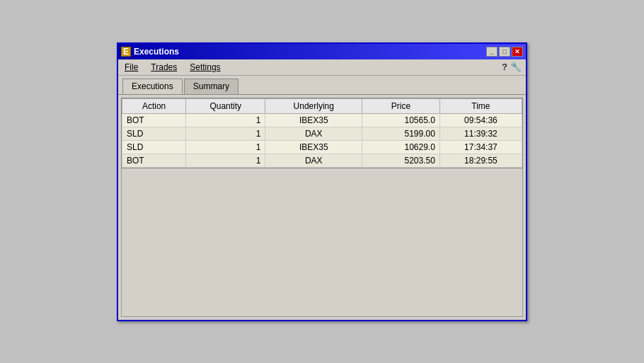  What do you see at coordinates (322, 52) in the screenshot?
I see `title-bar: E Executions _ □ ✕` at bounding box center [322, 52].